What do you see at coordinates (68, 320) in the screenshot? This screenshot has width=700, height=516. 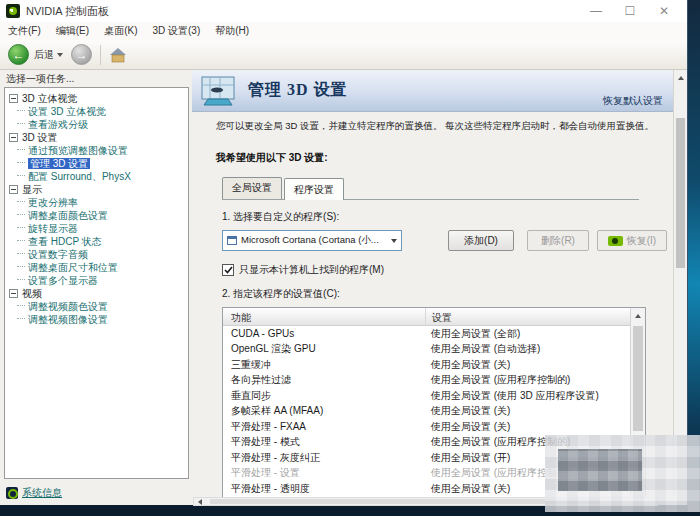 I see `tree-item-label: 调整视频图像设置` at bounding box center [68, 320].